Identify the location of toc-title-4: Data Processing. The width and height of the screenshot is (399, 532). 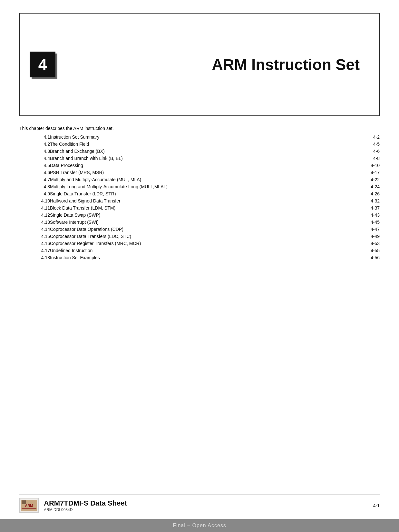
(204, 165).